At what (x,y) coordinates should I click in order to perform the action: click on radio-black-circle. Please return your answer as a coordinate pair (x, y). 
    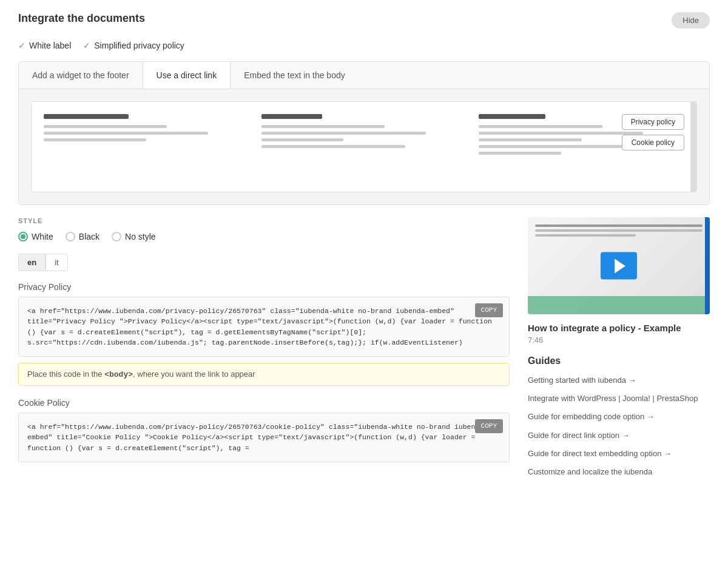
    Looking at the image, I should click on (70, 237).